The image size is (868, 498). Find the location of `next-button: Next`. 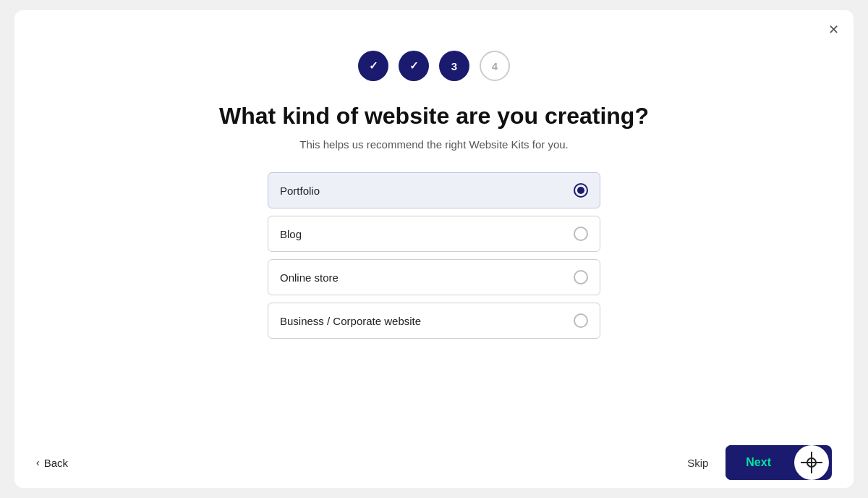

next-button: Next is located at coordinates (758, 463).